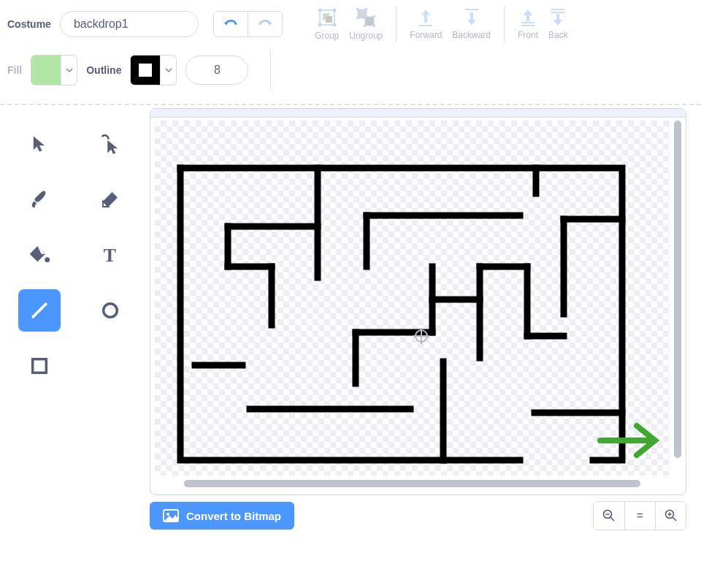 This screenshot has height=588, width=701. I want to click on undo-redo-group, so click(248, 24).